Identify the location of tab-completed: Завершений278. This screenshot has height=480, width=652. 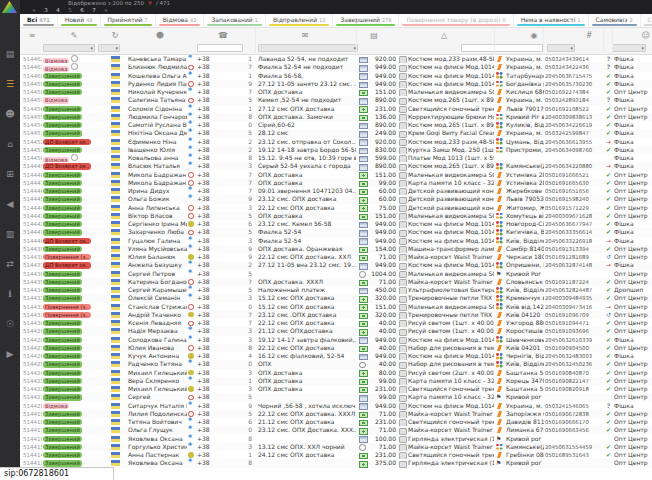
(366, 20).